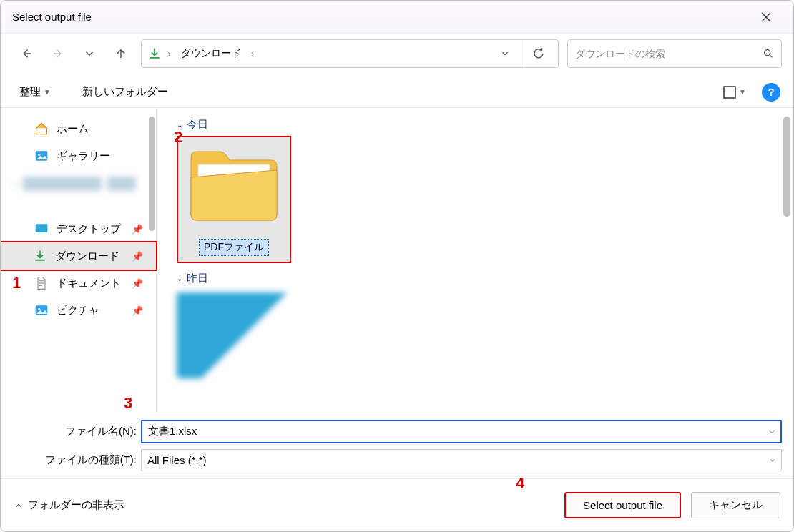  Describe the element at coordinates (41, 156) in the screenshot. I see `gallery-icon` at that location.